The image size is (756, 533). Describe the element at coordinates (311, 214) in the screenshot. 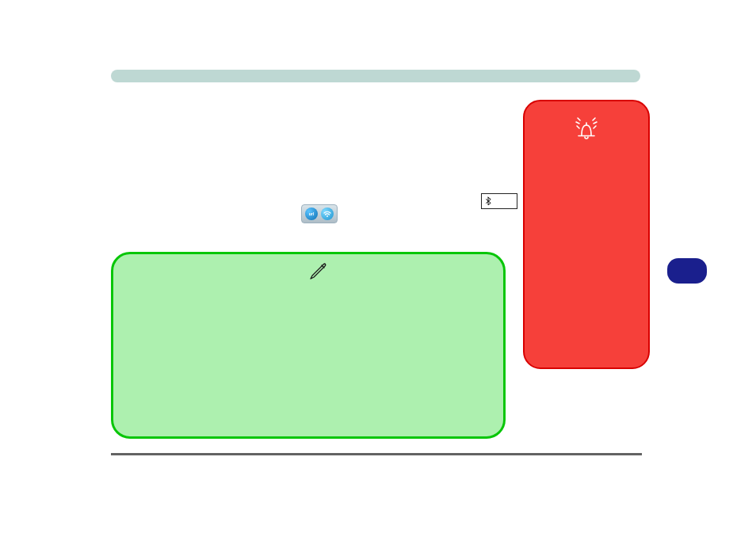

I see `url-indicator-icon: url` at that location.